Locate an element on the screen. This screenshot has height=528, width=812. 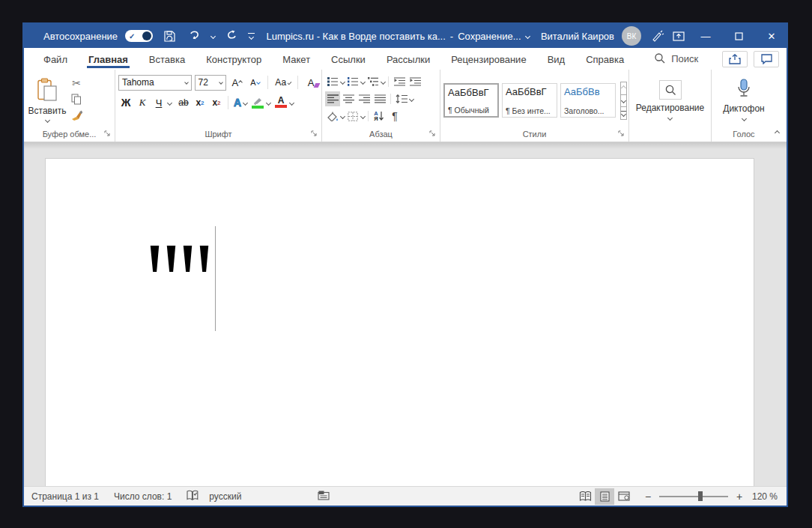
styles-dialog-launcher is located at coordinates (622, 134).